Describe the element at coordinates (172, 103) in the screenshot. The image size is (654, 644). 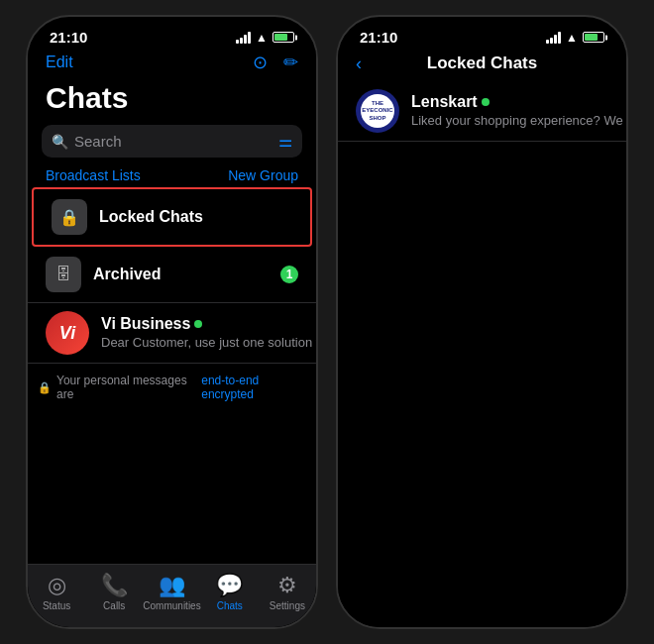
I see `page-title: Chats` at that location.